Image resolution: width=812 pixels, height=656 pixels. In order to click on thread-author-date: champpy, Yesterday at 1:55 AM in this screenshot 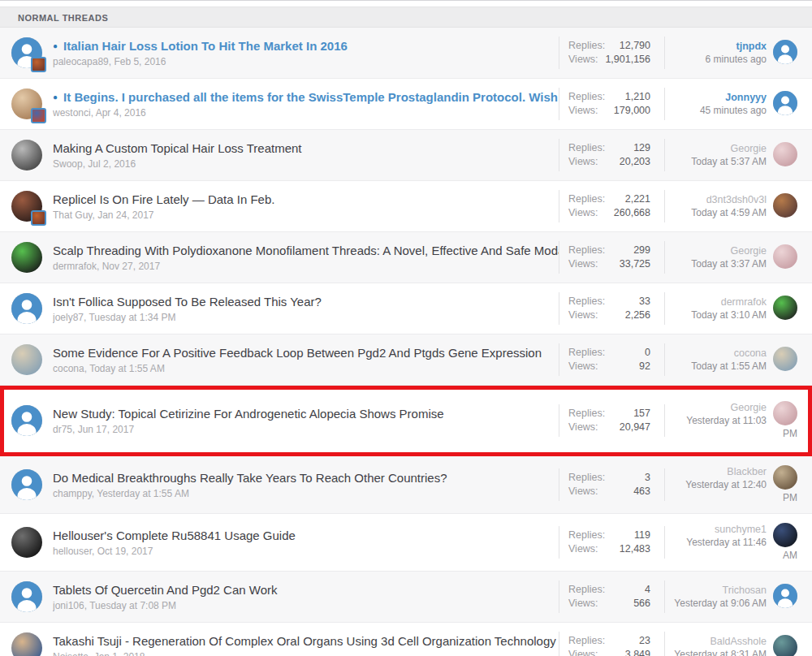, I will do `click(305, 494)`.